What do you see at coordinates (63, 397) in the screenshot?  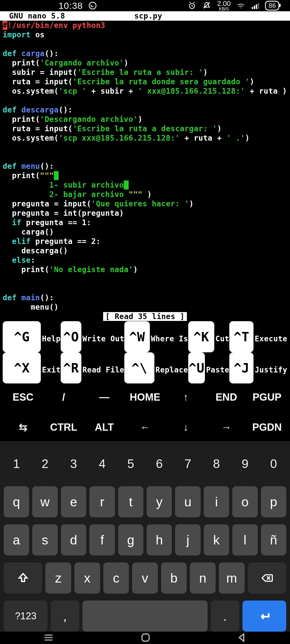 I see `extra-key-/: /` at bounding box center [63, 397].